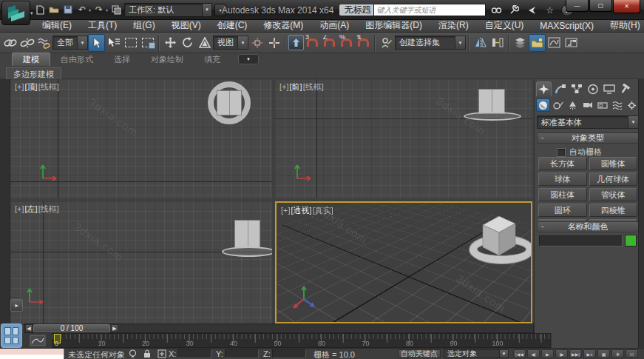 This screenshot has height=359, width=644. What do you see at coordinates (617, 105) in the screenshot?
I see `space-warps-icon` at bounding box center [617, 105].